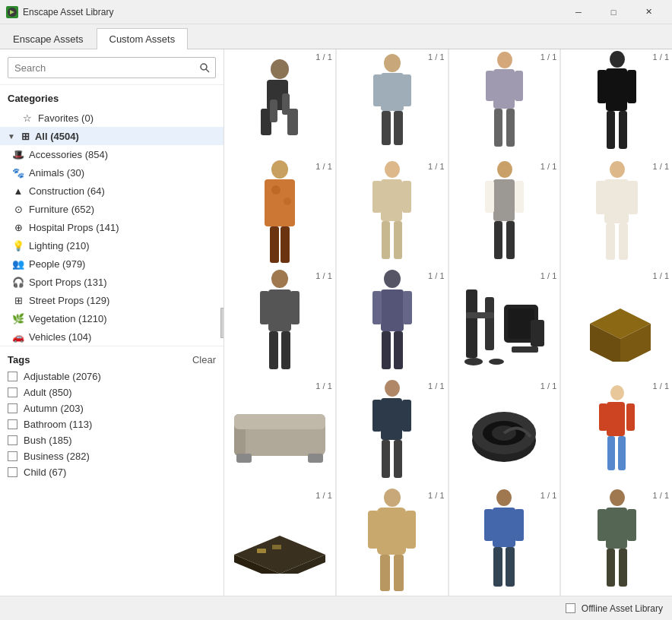  Describe the element at coordinates (204, 360) in the screenshot. I see `clear-button: Clear` at that location.